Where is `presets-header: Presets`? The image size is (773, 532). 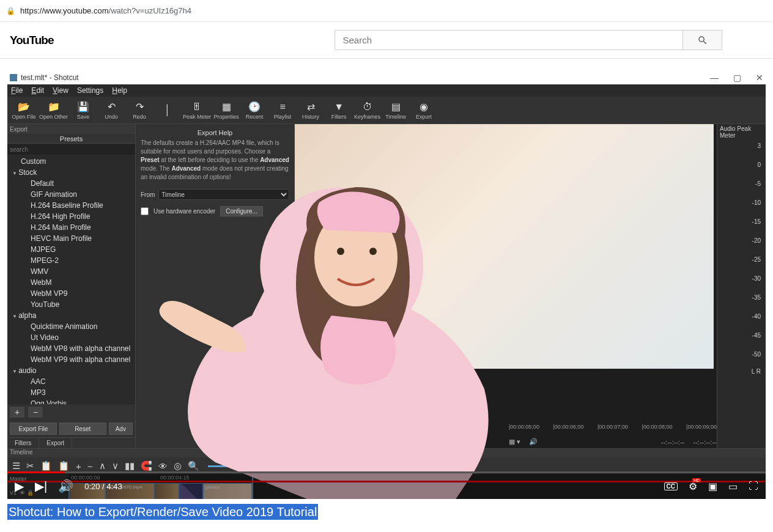 presets-header: Presets is located at coordinates (71, 139).